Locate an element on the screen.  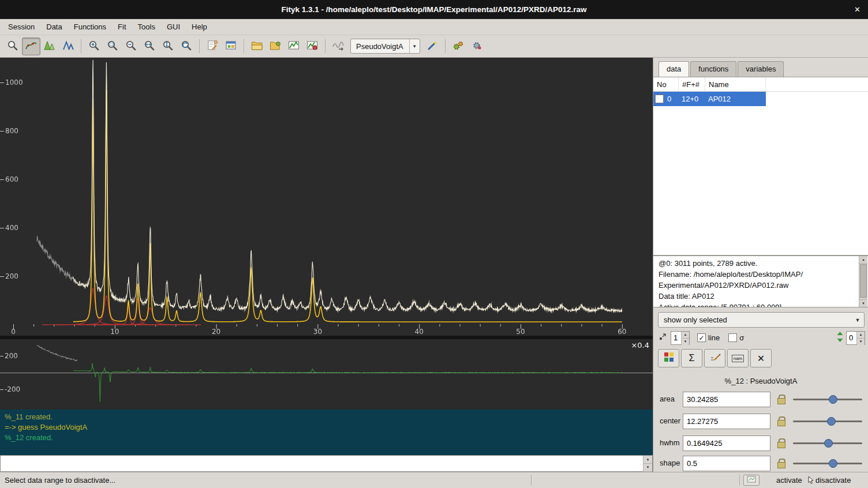
check-icon: ✓ is located at coordinates (701, 338).